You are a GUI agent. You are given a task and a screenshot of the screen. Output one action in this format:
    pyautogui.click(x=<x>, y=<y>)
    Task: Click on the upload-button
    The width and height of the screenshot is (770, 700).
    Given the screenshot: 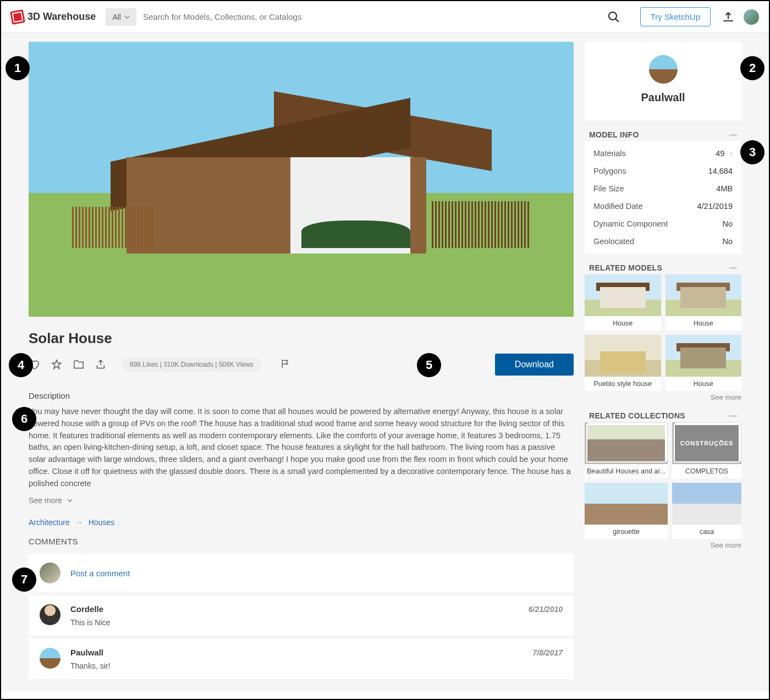 What is the action you would take?
    pyautogui.click(x=728, y=17)
    